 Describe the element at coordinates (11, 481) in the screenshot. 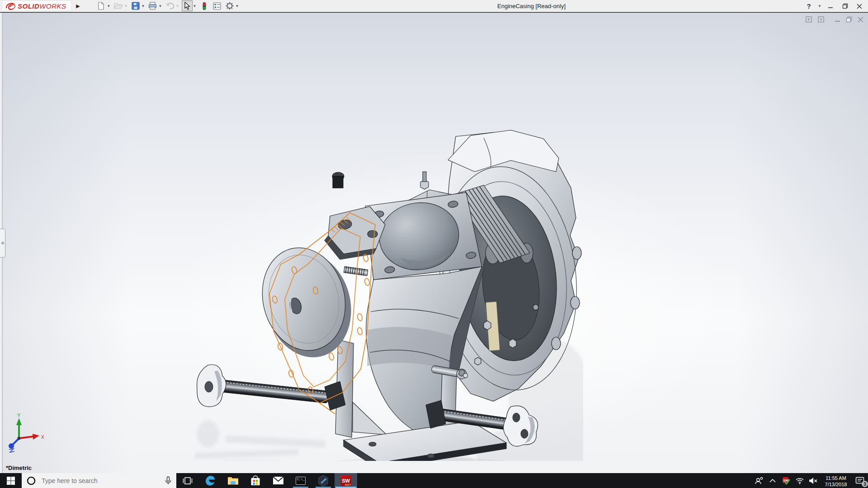

I see `start-button` at that location.